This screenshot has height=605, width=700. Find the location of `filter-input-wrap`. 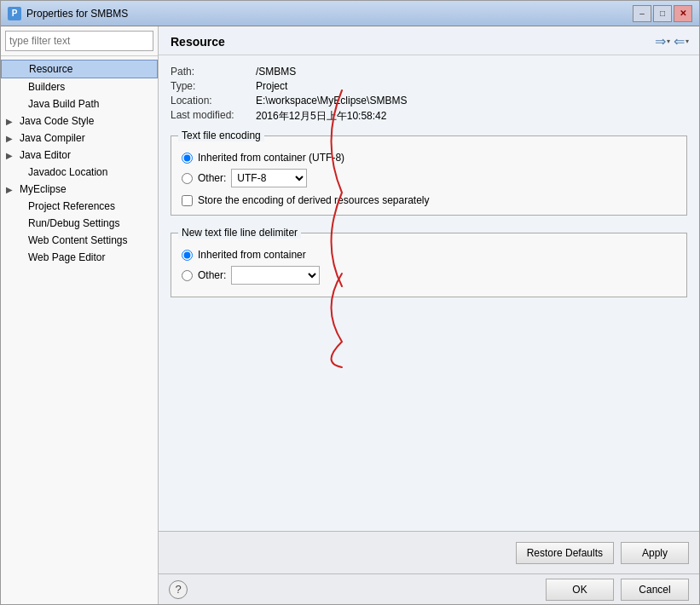

filter-input-wrap is located at coordinates (79, 41).